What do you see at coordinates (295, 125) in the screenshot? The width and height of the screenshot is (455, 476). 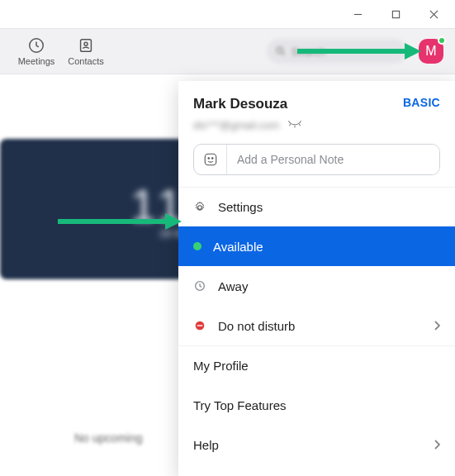 I see `reveal-email-button` at bounding box center [295, 125].